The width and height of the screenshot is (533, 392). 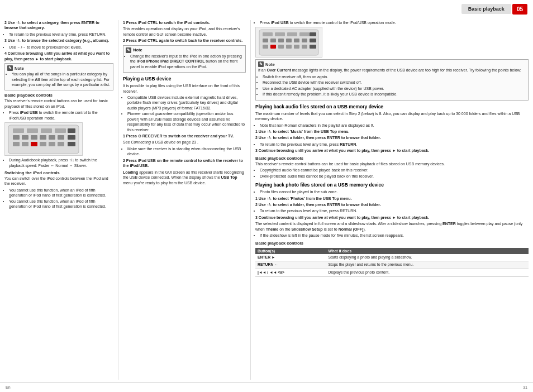 I want to click on note-icon-left: ✎, so click(x=10, y=68).